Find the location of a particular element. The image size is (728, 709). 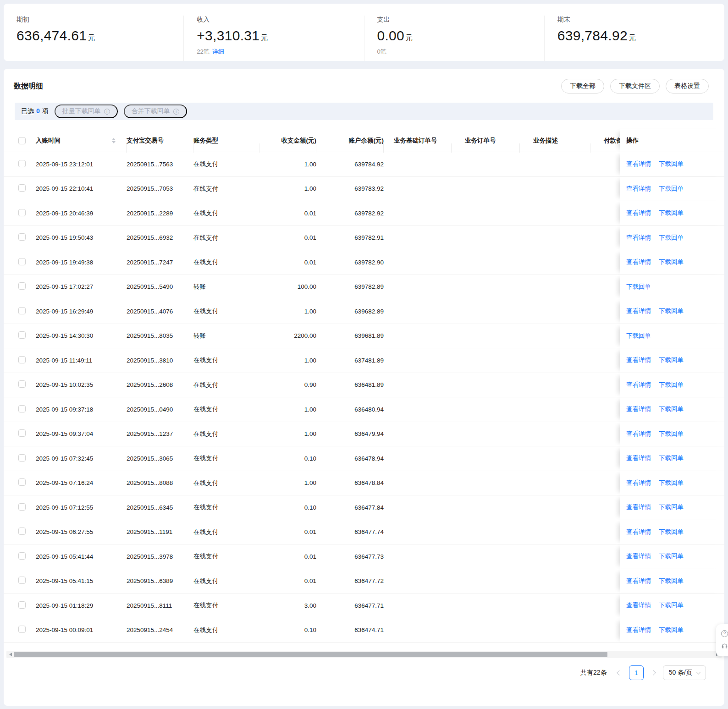

sort-icon is located at coordinates (114, 141).